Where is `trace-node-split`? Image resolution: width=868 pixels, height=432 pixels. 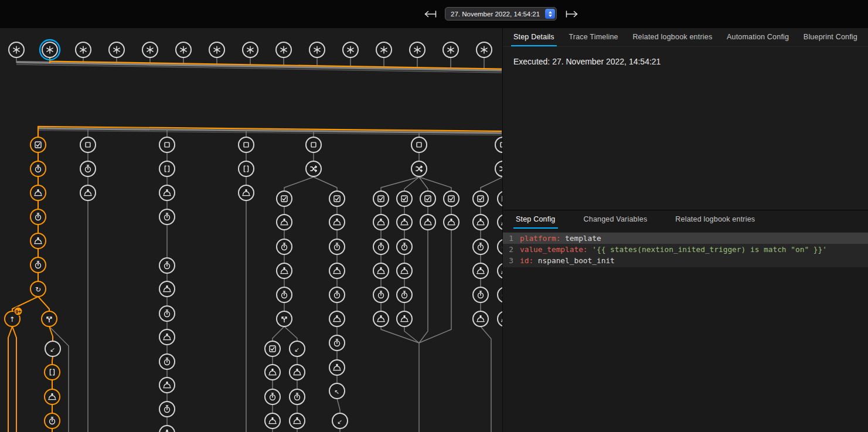
trace-node-split is located at coordinates (49, 319).